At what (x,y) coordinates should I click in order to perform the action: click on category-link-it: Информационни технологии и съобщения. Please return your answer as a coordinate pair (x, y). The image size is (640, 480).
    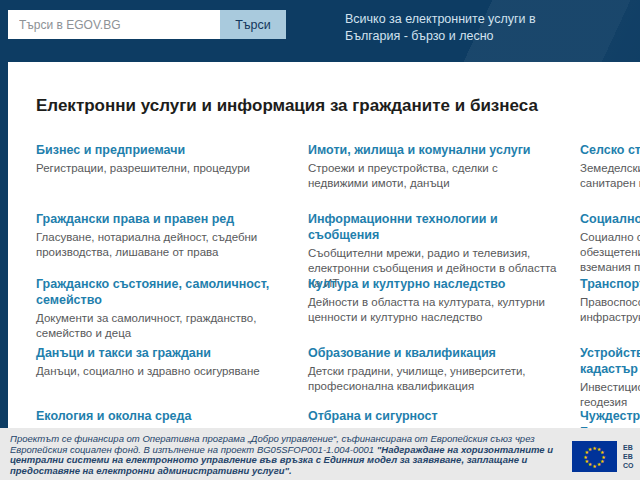
    Looking at the image, I should click on (434, 227).